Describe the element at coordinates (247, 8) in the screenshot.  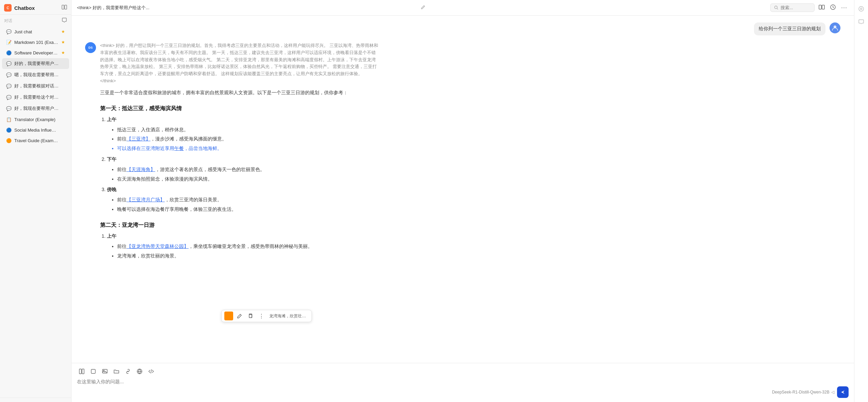
I see `chat-title: <think> 好的，我需要帮用户给这个...` at that location.